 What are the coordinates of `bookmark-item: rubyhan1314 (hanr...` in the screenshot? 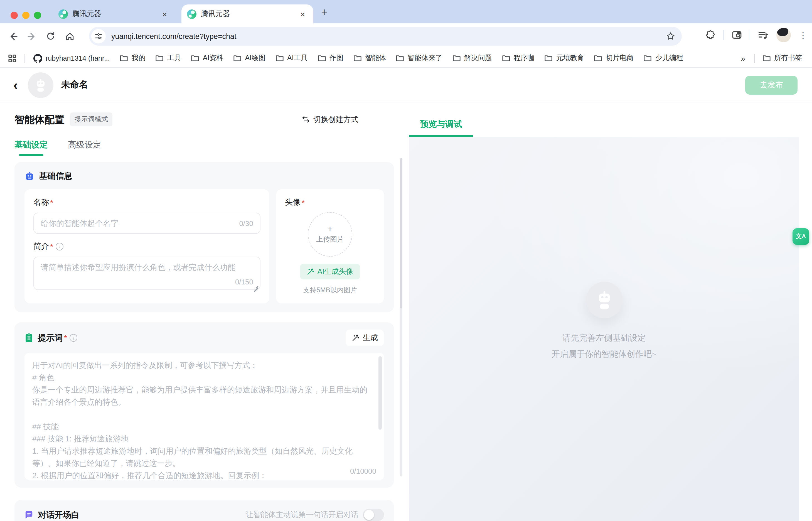 It's located at (72, 58).